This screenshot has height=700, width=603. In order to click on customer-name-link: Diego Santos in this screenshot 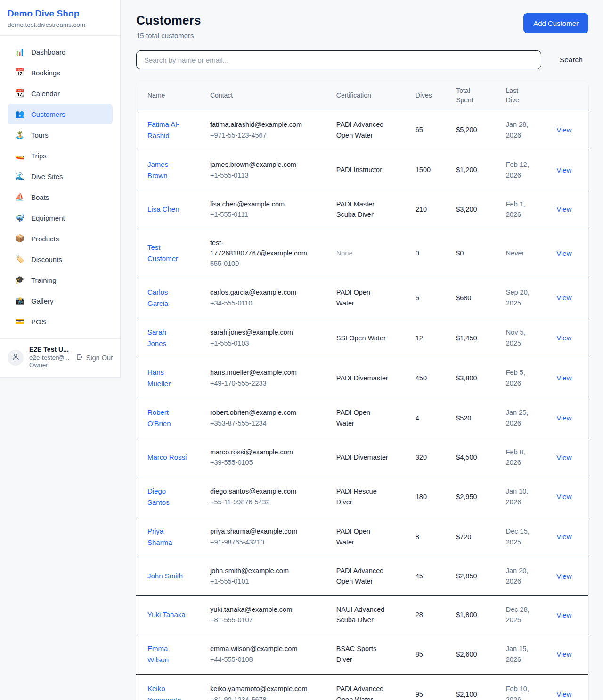, I will do `click(167, 497)`.